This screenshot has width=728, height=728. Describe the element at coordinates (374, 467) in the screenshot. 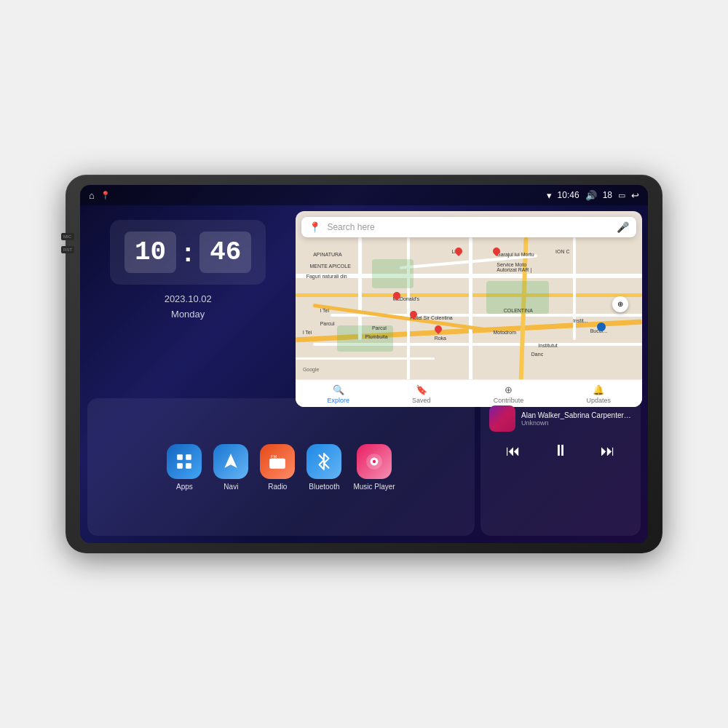

I see `app-icon-music: Music Player` at that location.